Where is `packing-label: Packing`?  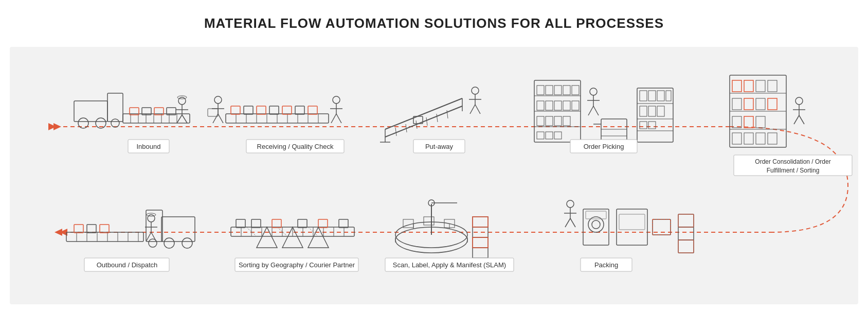
packing-label: Packing is located at coordinates (606, 265).